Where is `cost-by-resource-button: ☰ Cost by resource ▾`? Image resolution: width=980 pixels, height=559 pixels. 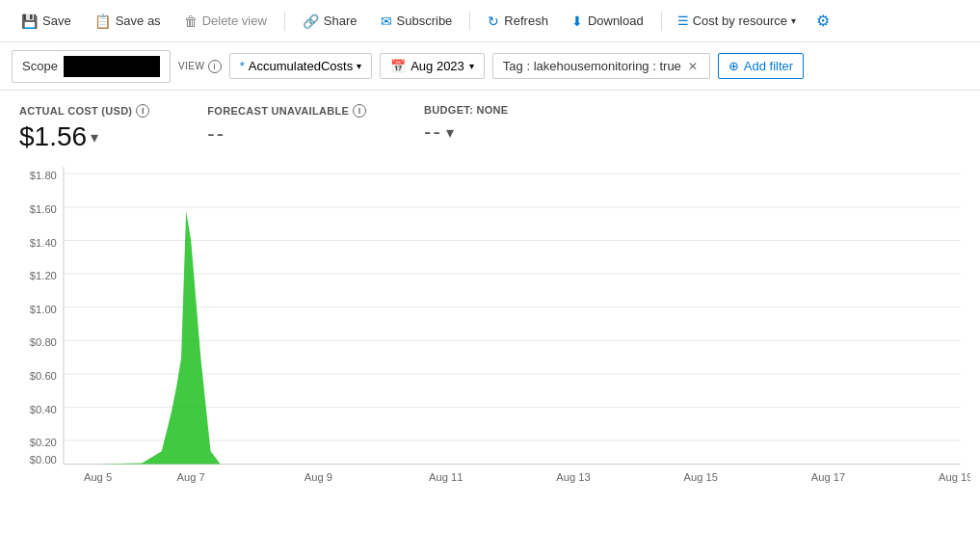
cost-by-resource-button: ☰ Cost by resource ▾ is located at coordinates (736, 21).